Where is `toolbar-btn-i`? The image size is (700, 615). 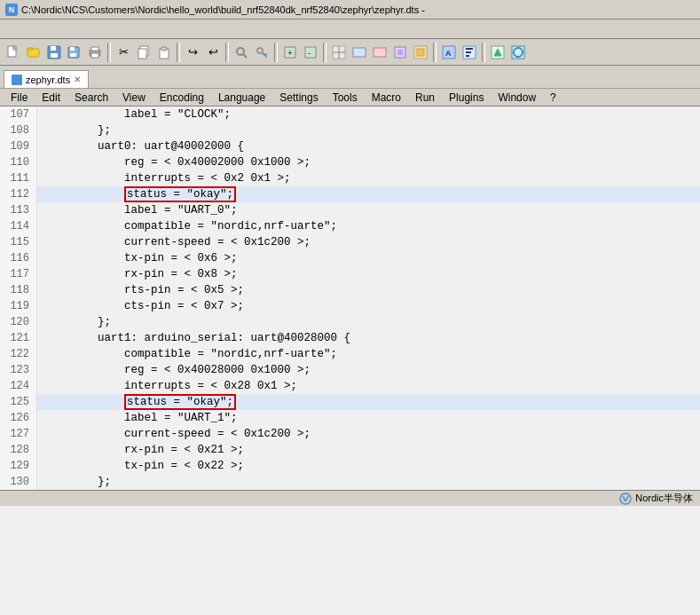 toolbar-btn-i is located at coordinates (518, 52).